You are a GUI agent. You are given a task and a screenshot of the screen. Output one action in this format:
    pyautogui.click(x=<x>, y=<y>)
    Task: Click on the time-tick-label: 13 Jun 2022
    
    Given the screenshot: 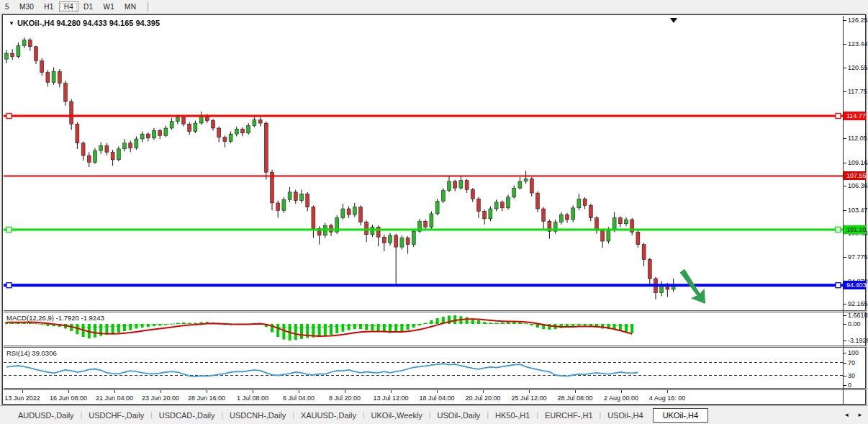 What is the action you would take?
    pyautogui.click(x=24, y=398)
    